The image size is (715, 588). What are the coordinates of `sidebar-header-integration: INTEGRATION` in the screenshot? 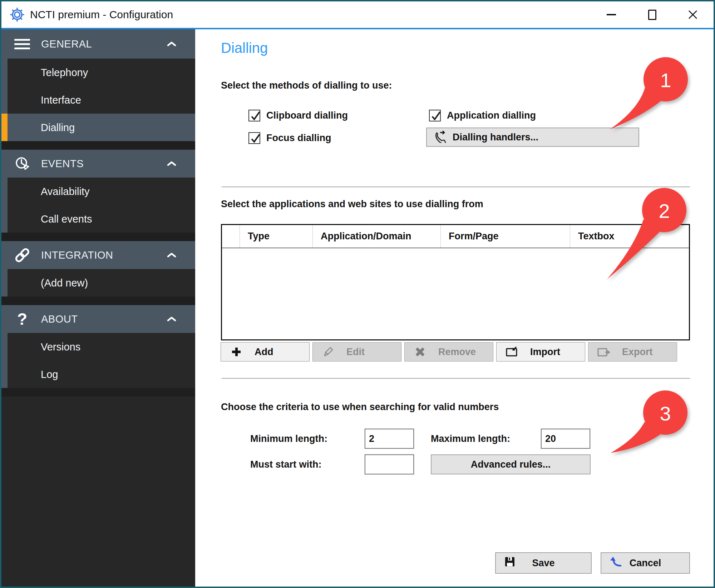 It's located at (98, 255).